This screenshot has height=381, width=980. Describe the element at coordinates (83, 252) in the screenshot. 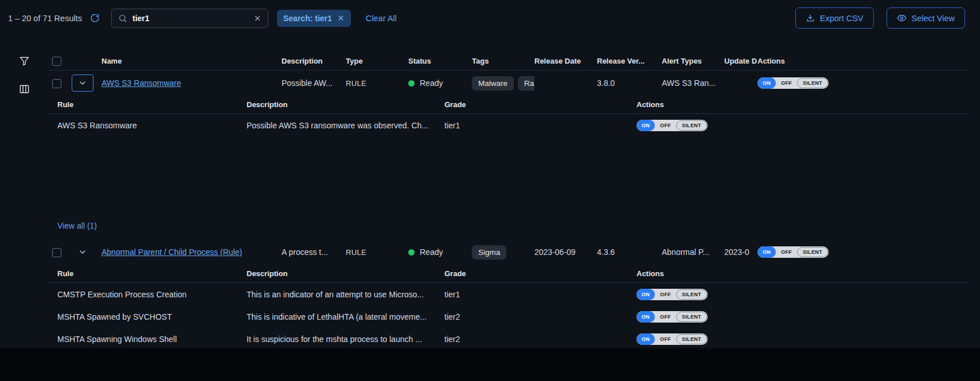

I see `chevron-down-icon` at that location.